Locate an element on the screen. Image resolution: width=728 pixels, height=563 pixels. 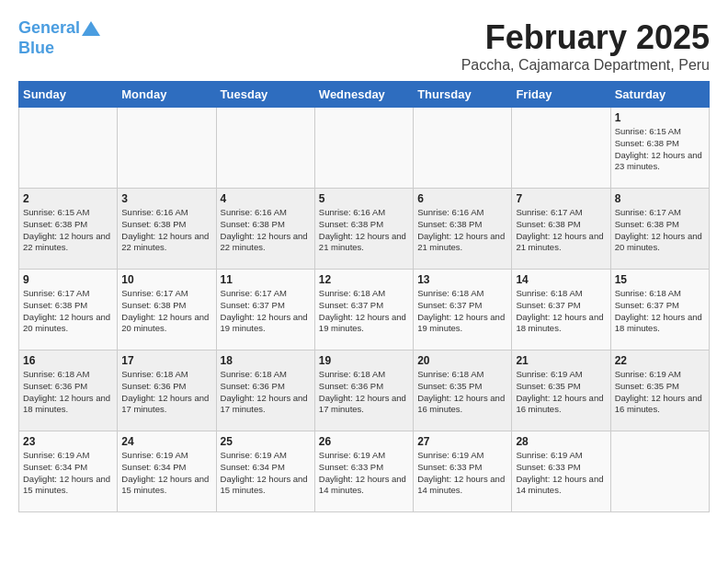
day-number: 24 is located at coordinates (166, 442).